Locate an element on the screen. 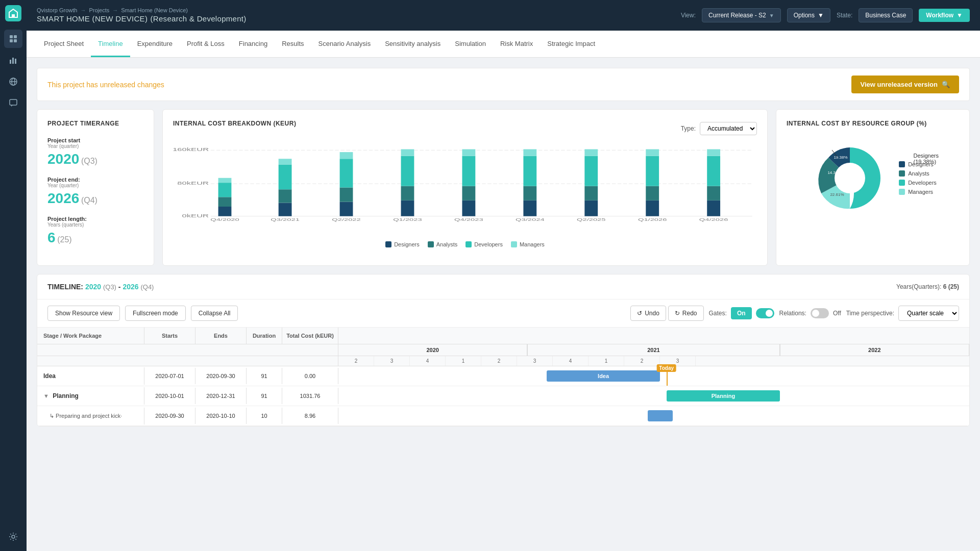 The height and width of the screenshot is (551, 980). chart-header-area is located at coordinates (654, 336).